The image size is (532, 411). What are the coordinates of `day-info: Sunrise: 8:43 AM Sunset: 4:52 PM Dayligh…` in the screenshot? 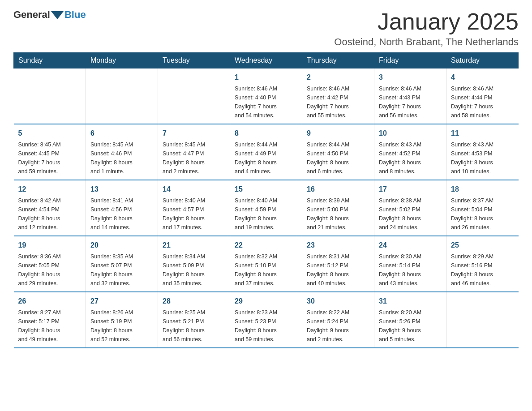 It's located at (410, 158).